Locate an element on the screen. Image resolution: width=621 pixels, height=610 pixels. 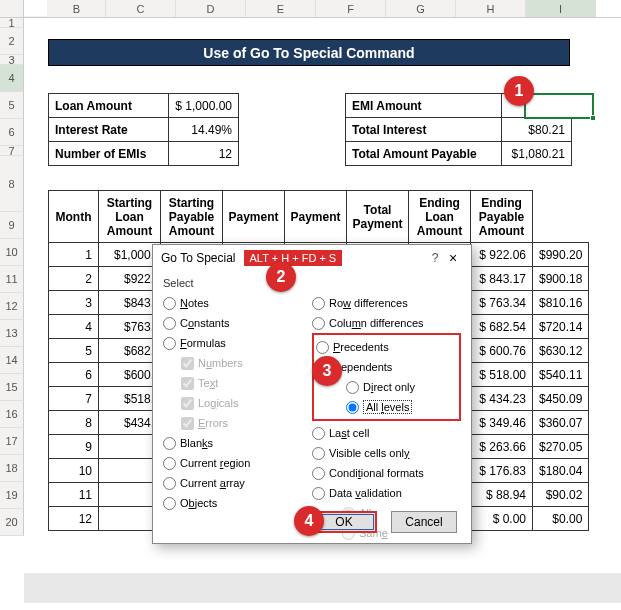
col-E: E is located at coordinates (281, 8).